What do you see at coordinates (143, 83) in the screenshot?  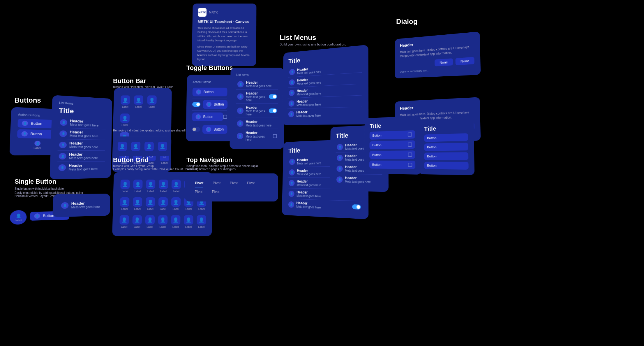 I see `button-bar-section: Button Bar Buttons with Horizontal / Ver…` at bounding box center [143, 83].